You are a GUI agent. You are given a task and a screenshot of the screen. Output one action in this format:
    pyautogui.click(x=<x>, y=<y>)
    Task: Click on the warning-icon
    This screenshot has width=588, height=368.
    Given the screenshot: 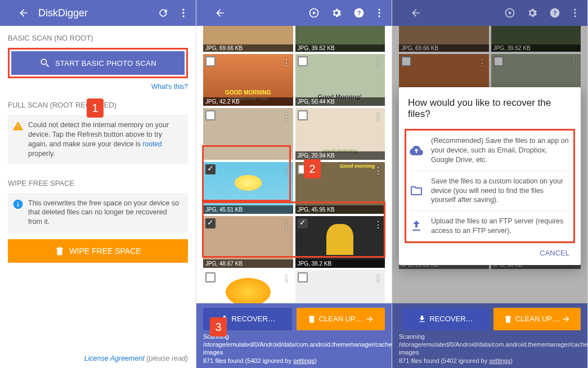 What is the action you would take?
    pyautogui.click(x=18, y=126)
    